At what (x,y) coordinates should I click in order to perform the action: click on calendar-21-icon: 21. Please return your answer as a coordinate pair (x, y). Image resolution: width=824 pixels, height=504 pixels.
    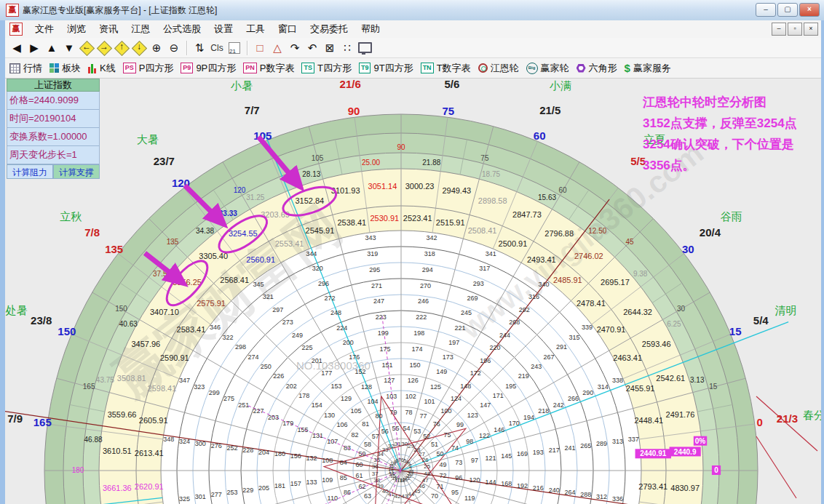
    Looking at the image, I should click on (234, 48).